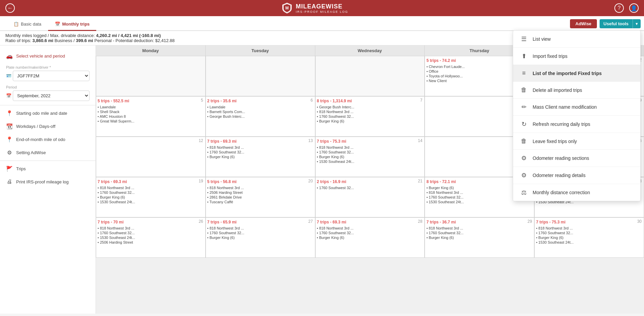 The height and width of the screenshot is (316, 644). I want to click on useful-tools-button: Useful tools, so click(616, 24).